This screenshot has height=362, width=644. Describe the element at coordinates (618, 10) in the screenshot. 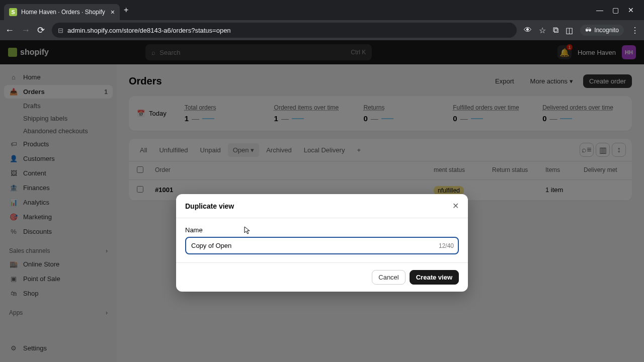

I see `window-controls: — ▢ ✕` at that location.